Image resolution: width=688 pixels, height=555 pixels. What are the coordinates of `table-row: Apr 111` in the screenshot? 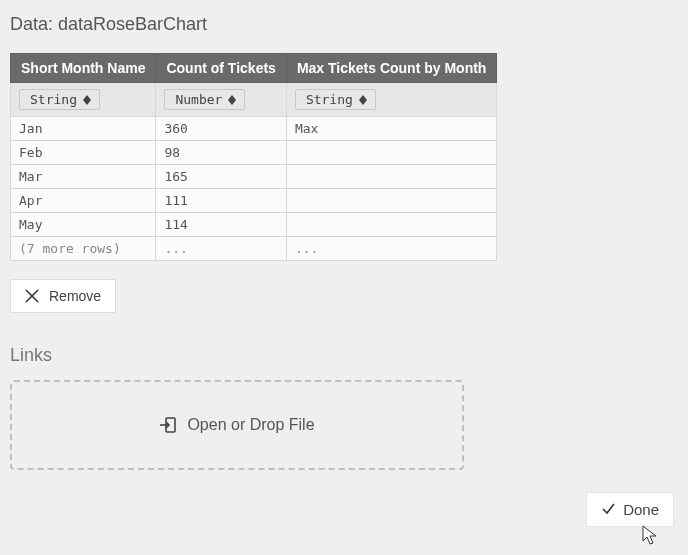 It's located at (254, 201).